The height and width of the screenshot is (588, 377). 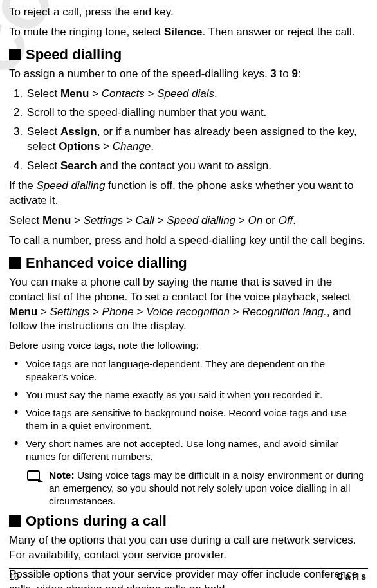 What do you see at coordinates (208, 488) in the screenshot?
I see `note-text: Note: Using voice tags may be difficult …` at bounding box center [208, 488].